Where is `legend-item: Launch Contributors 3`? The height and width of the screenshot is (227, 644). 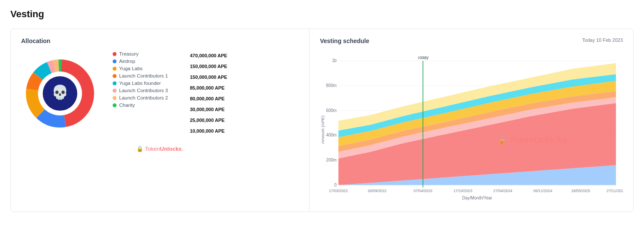 legend-item: Launch Contributors 3 is located at coordinates (146, 90).